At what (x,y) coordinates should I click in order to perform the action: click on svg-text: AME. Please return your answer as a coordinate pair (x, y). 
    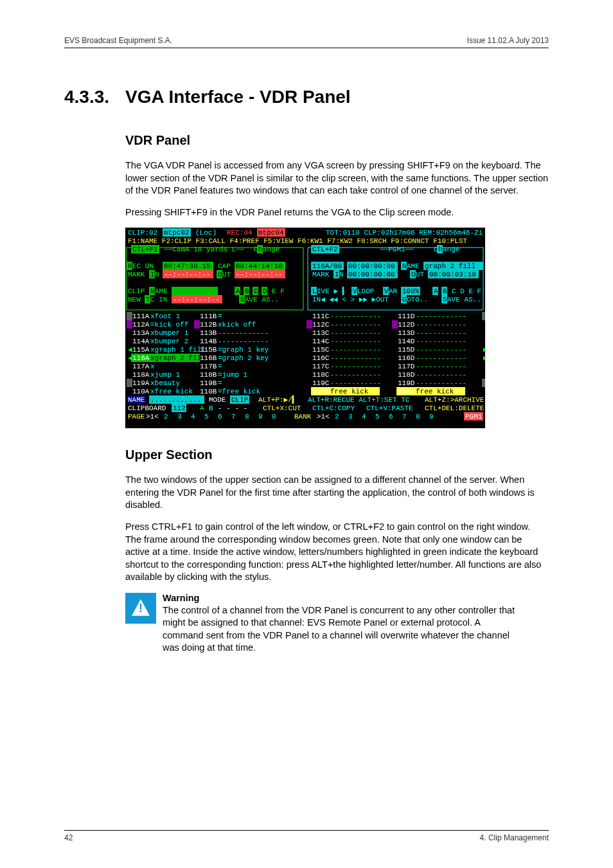
    Looking at the image, I should click on (161, 291).